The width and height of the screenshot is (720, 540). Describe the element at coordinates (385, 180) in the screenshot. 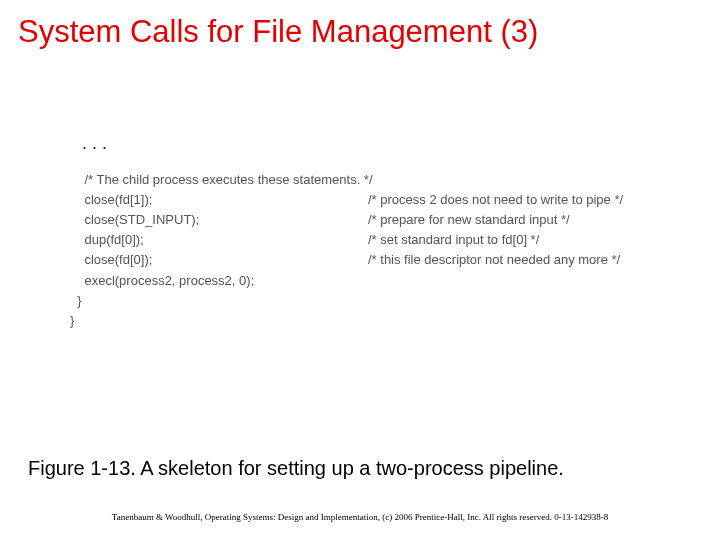

I see `code-comment-header: /* The child process executes these stat…` at that location.